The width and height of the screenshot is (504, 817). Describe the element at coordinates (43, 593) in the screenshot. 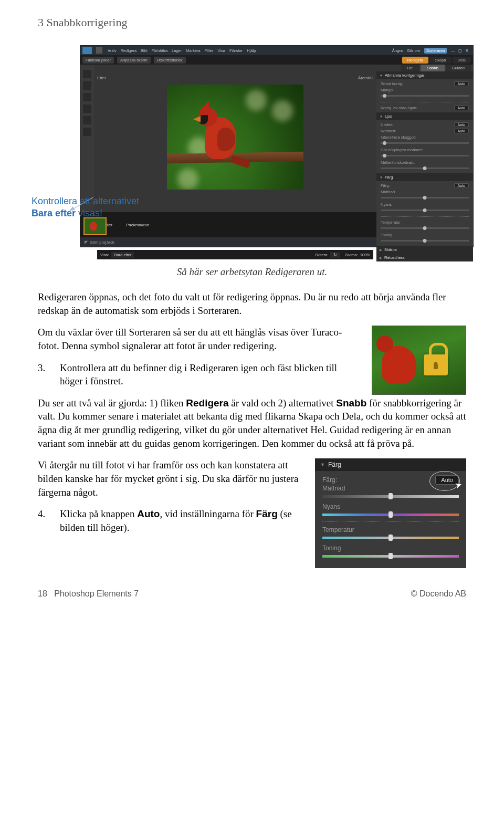

I see `page-number: 18` at that location.